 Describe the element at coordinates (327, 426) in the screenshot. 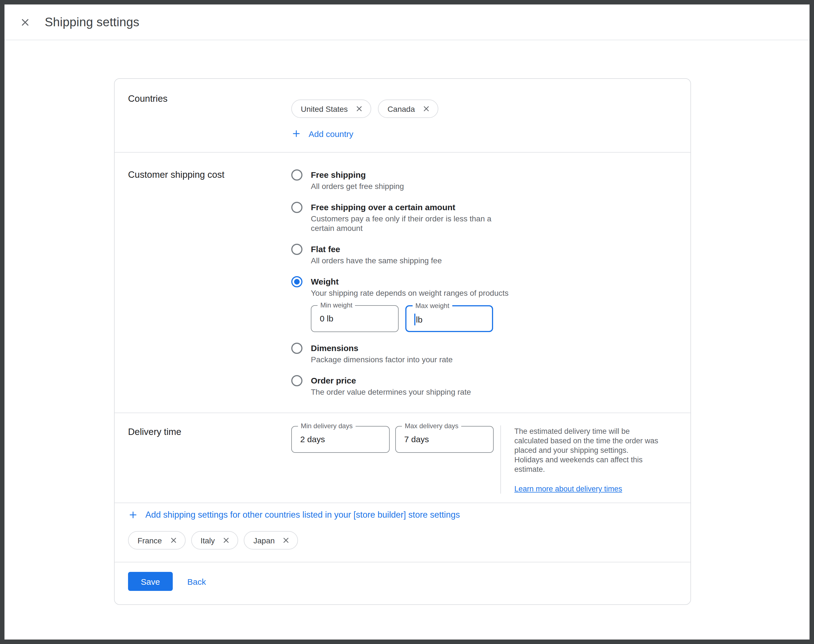

I see `min-delivery-days-label: Min delivery days` at that location.